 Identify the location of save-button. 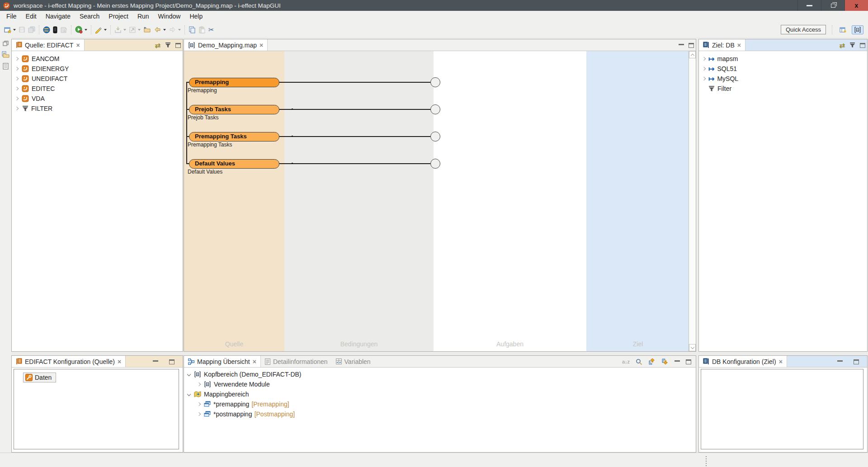
(22, 30).